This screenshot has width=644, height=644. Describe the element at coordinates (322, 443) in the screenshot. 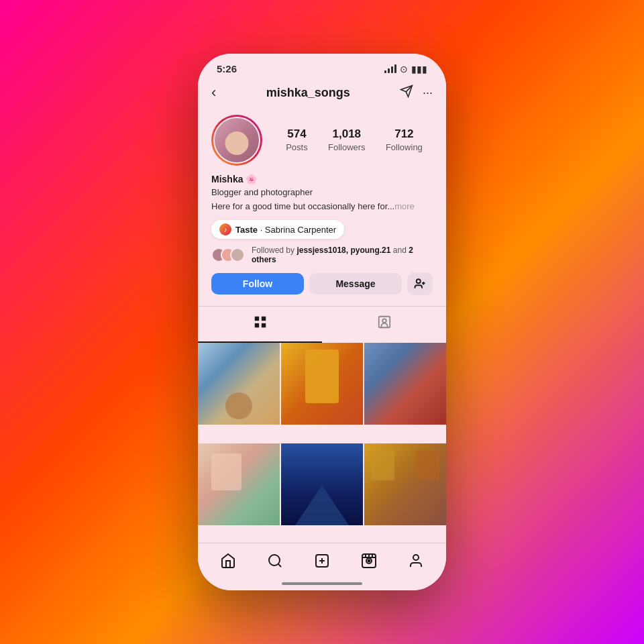

I see `photo-grid` at that location.